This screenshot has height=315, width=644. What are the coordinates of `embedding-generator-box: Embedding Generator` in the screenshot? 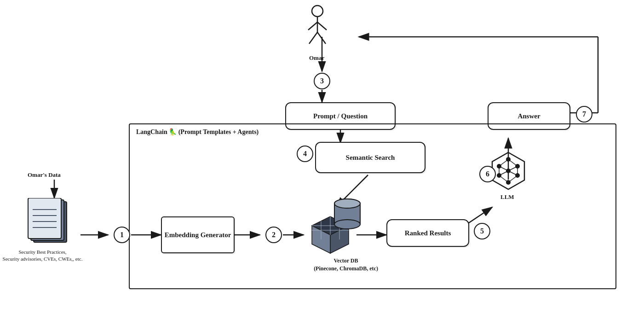 It's located at (198, 235).